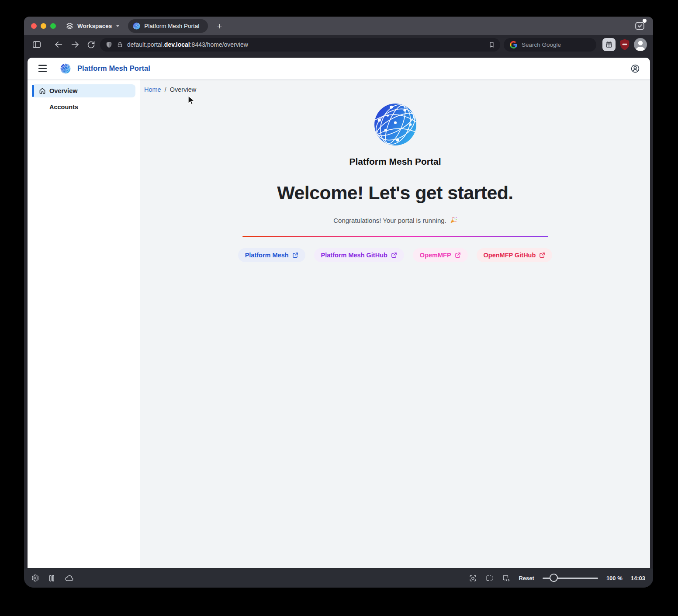  What do you see at coordinates (91, 45) in the screenshot?
I see `reload-button` at bounding box center [91, 45].